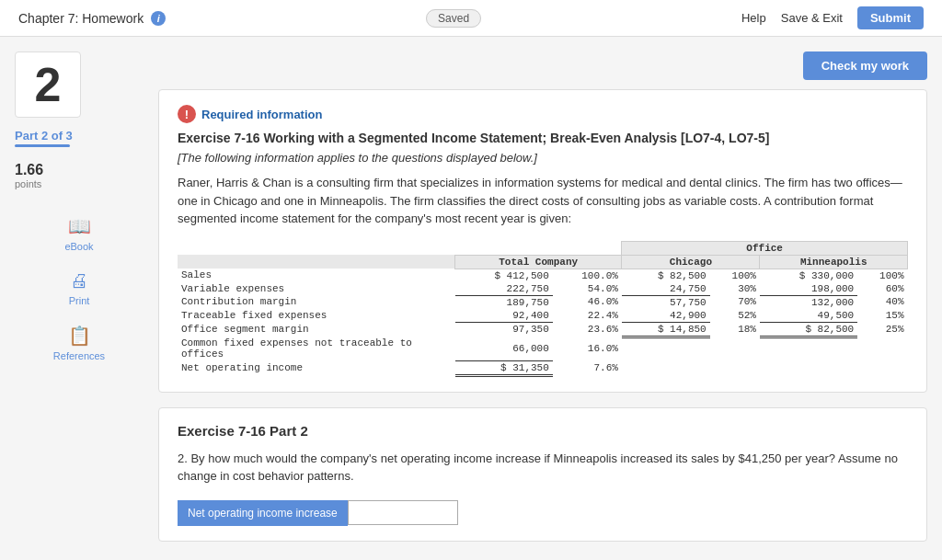 Image resolution: width=942 pixels, height=560 pixels. What do you see at coordinates (79, 343) in the screenshot?
I see `references-nav-item: 📋 References` at bounding box center [79, 343].